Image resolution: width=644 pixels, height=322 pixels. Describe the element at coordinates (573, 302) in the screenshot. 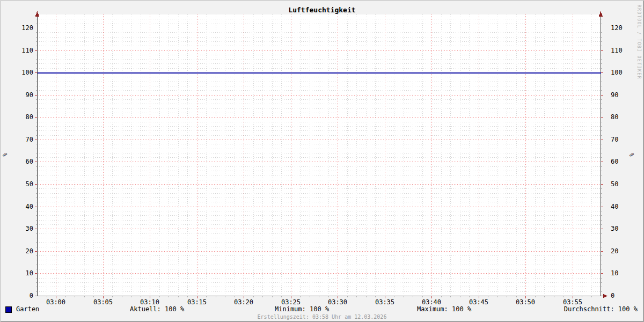

I see `svg-text: 03:55` at that location.